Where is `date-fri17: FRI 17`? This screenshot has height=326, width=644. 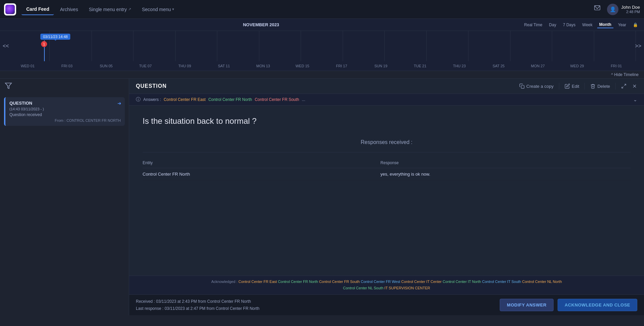 date-fri17: FRI 17 is located at coordinates (342, 66).